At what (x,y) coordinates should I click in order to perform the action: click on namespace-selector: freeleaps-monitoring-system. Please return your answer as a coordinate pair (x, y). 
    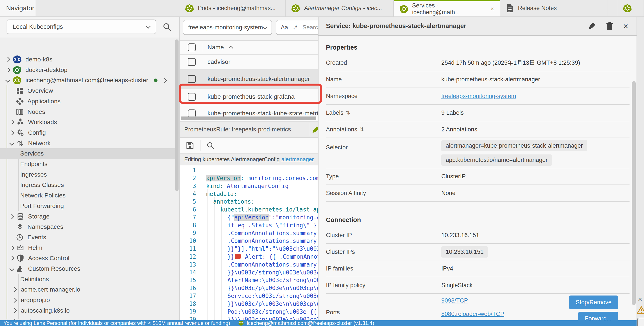
    Looking at the image, I should click on (228, 28).